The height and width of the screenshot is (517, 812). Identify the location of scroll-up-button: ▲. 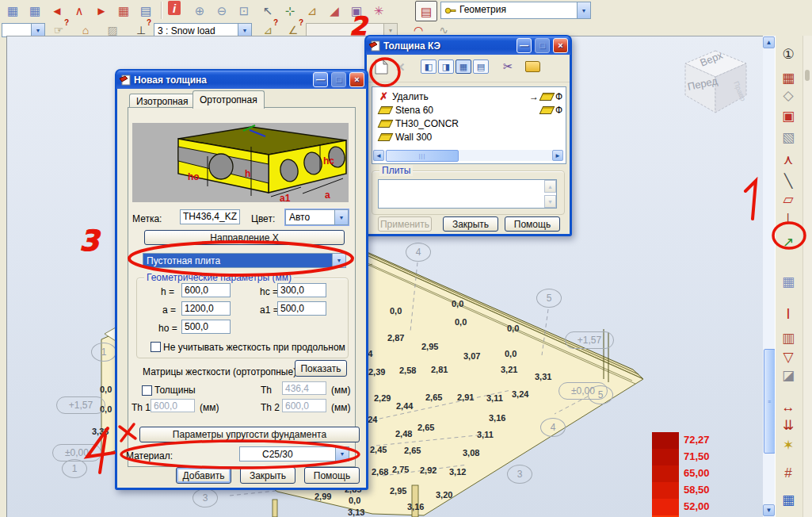
(768, 43).